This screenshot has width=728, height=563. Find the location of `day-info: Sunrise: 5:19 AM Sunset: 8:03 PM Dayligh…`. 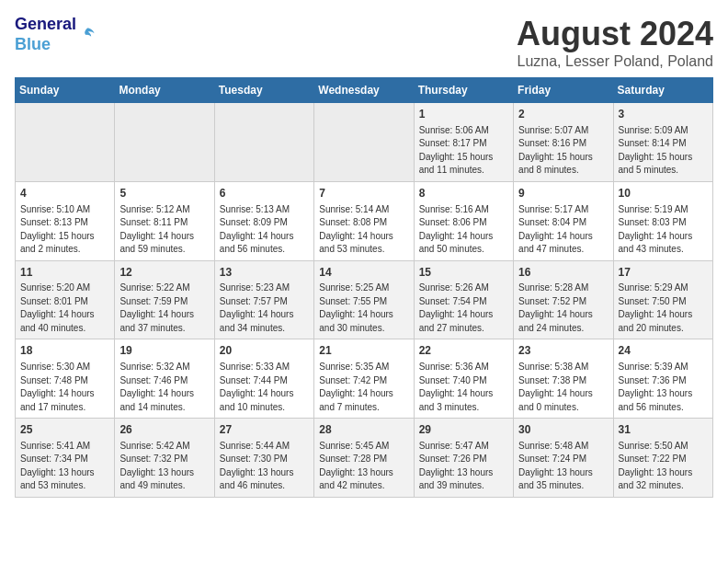

day-info: Sunrise: 5:19 AM Sunset: 8:03 PM Dayligh… is located at coordinates (664, 230).